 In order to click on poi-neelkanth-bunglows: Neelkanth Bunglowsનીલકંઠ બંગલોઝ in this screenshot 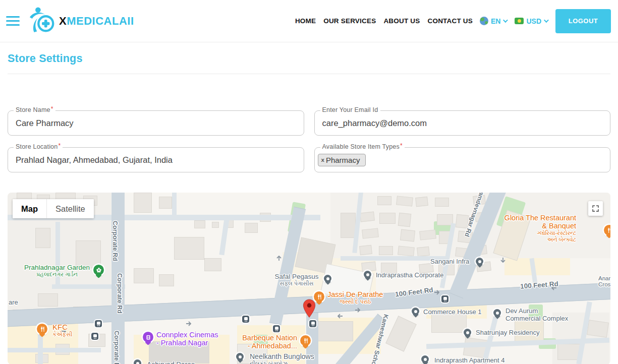, I will do `click(282, 358)`.